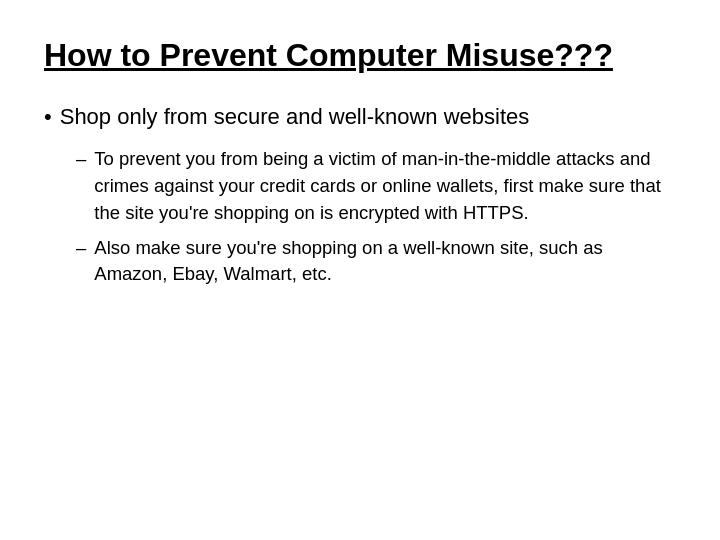  I want to click on bullet-main-1: • Shop only from secure and well-known w…, so click(360, 117).